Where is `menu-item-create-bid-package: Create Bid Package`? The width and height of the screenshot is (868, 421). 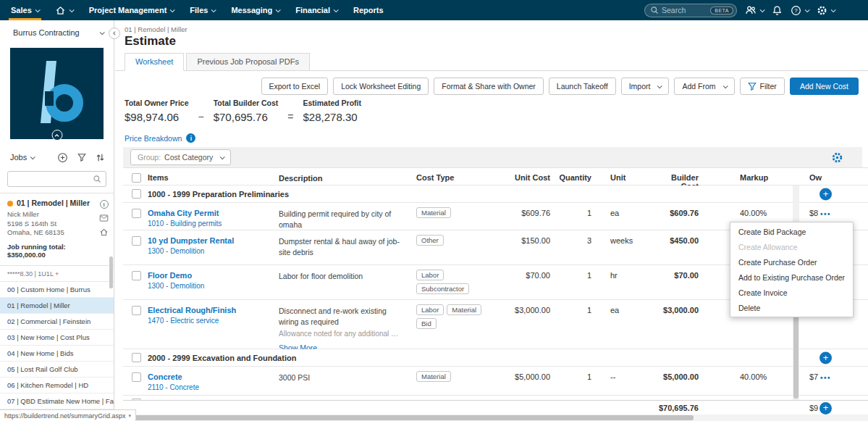 menu-item-create-bid-package: Create Bid Package is located at coordinates (792, 232).